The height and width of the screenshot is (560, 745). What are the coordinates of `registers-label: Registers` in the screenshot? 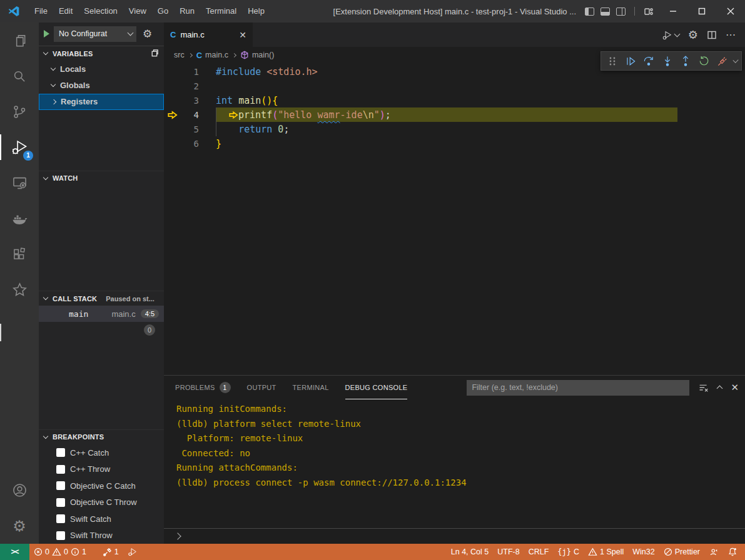 It's located at (79, 101).